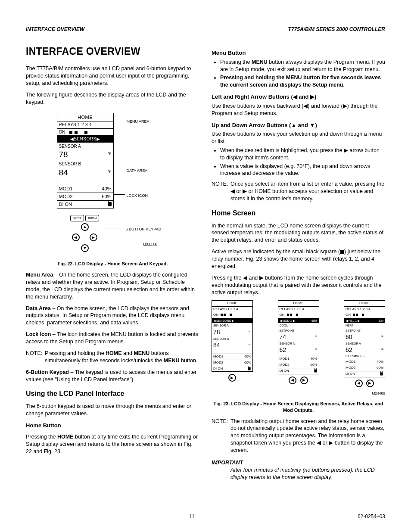 This screenshot has height=532, width=411. Describe the element at coordinates (113, 338) in the screenshot. I see `lock-icon-para: Lock Icon – The icon indicates the MENU …` at that location.